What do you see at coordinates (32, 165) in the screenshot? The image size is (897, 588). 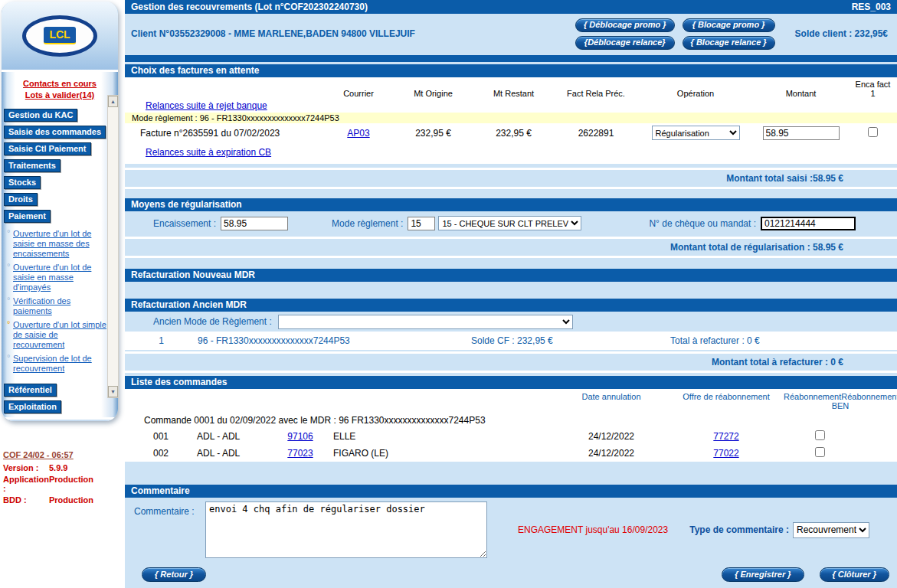 I see `sidebar-item-traitements: Traitements` at bounding box center [32, 165].